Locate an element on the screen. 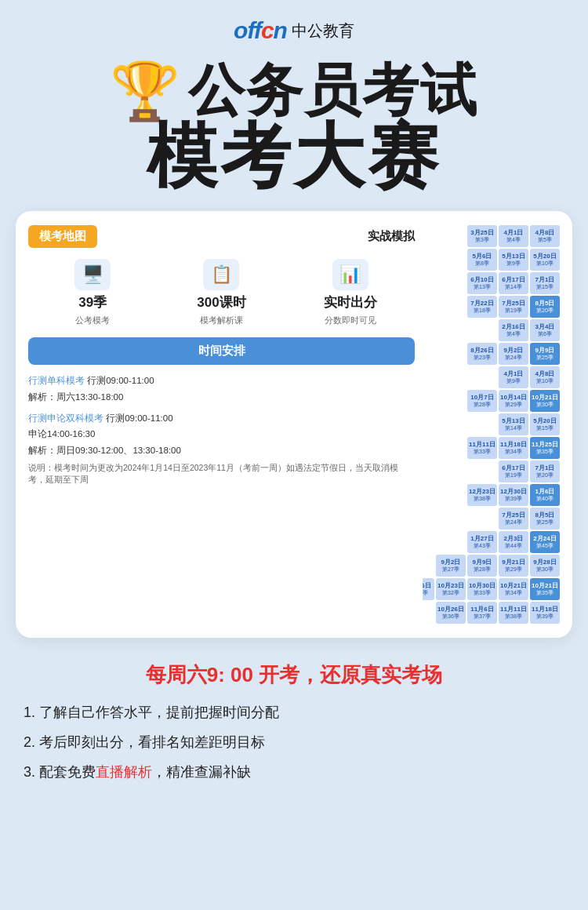 This screenshot has height=910, width=588. calendar-cell: 10月30日第33季 is located at coordinates (482, 589).